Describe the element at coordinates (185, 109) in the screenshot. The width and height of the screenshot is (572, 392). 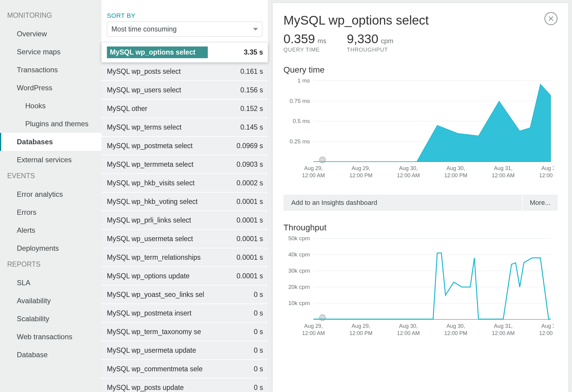
I see `query-list-row: MySQL other0.152 s` at that location.